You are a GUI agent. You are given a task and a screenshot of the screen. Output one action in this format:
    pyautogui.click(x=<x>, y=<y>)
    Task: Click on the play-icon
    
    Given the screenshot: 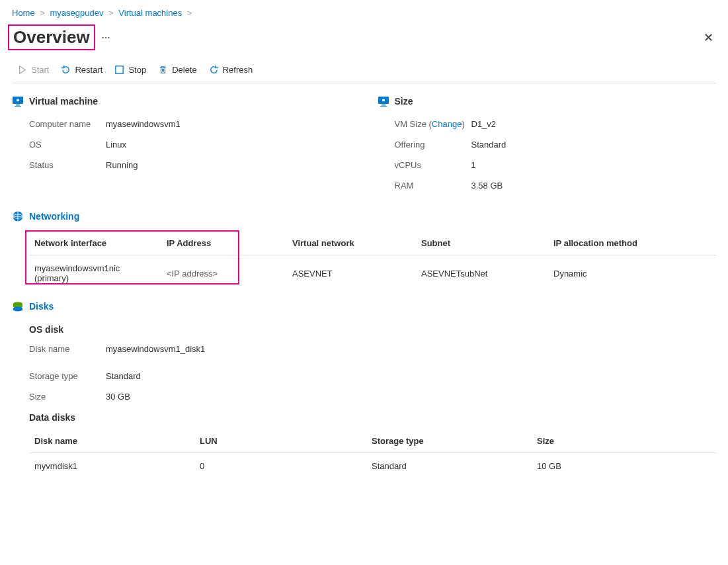 What is the action you would take?
    pyautogui.click(x=22, y=70)
    